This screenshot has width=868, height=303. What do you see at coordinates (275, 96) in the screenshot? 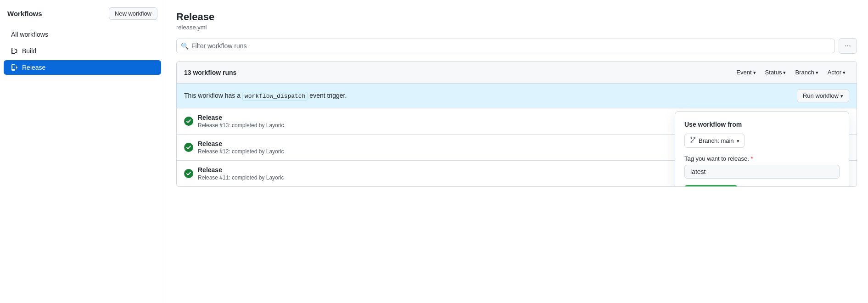
I see `dispatch-code: workflow_dispatch` at bounding box center [275, 96].